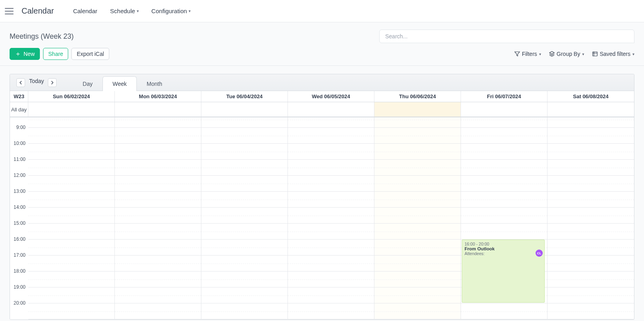 This screenshot has width=644, height=321. I want to click on day-header: Mon 06/03/2024, so click(158, 97).